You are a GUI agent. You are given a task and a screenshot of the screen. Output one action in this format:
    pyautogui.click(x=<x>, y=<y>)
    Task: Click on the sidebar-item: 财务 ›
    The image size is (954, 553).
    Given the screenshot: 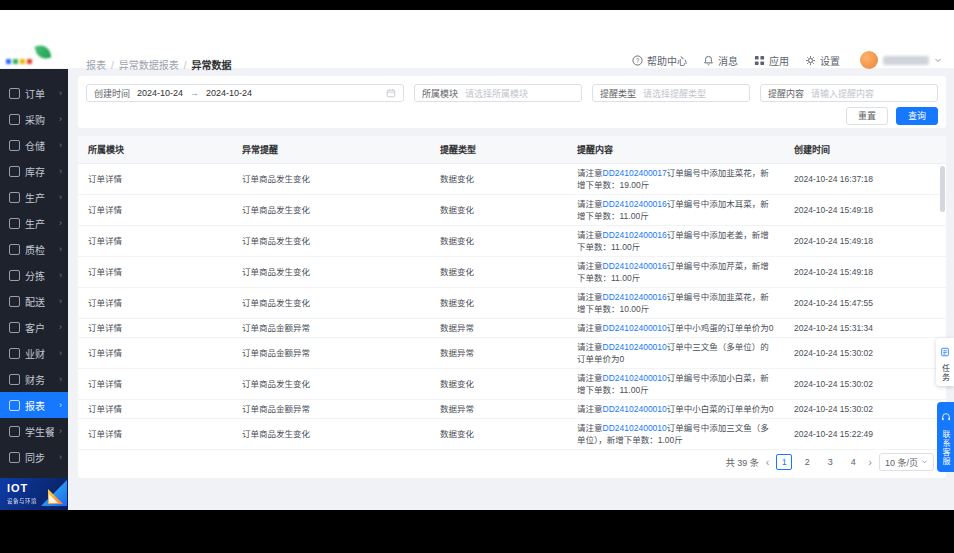 What is the action you would take?
    pyautogui.click(x=34, y=379)
    